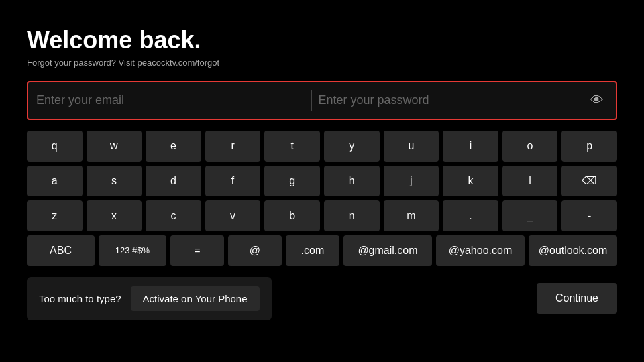  I want to click on key-k: k, so click(471, 181).